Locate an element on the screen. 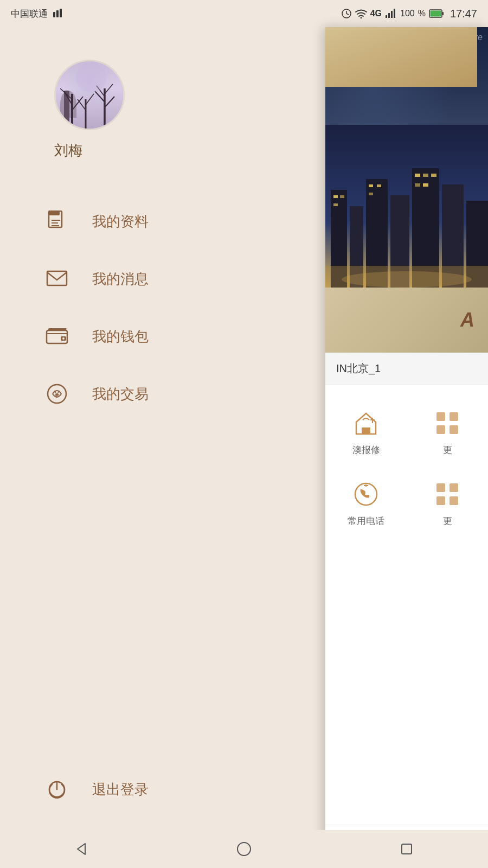  avatar-overlay is located at coordinates (90, 95).